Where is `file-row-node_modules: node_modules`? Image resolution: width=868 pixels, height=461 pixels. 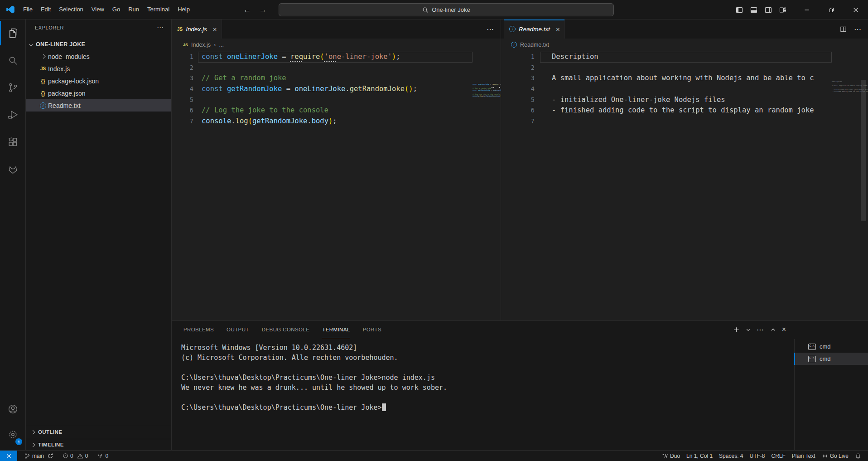
file-row-node_modules: node_modules is located at coordinates (99, 56).